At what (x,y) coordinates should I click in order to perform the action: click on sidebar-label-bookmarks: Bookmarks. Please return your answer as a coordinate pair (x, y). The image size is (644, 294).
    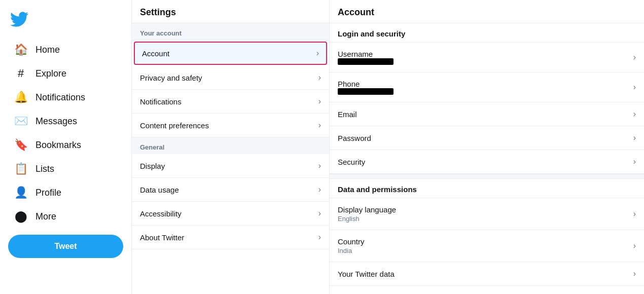
    Looking at the image, I should click on (58, 145).